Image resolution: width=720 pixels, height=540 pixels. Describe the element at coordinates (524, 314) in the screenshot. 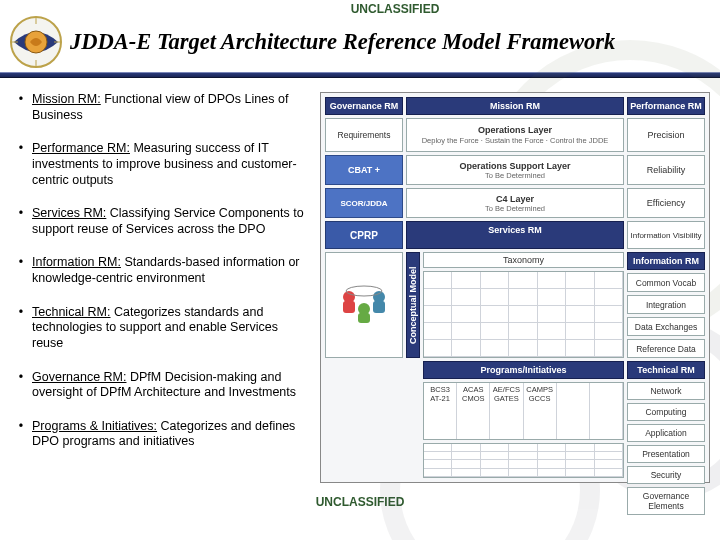

I see `taxonomy-grid` at that location.